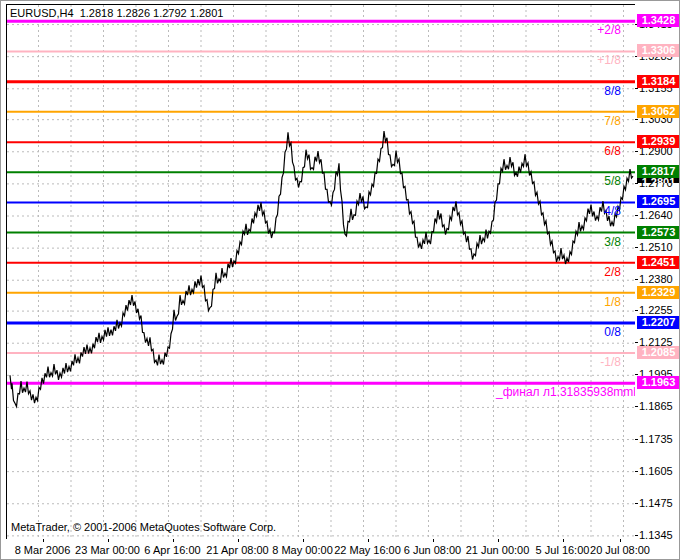  I want to click on murrey-level-label: 1/8, so click(612, 302).